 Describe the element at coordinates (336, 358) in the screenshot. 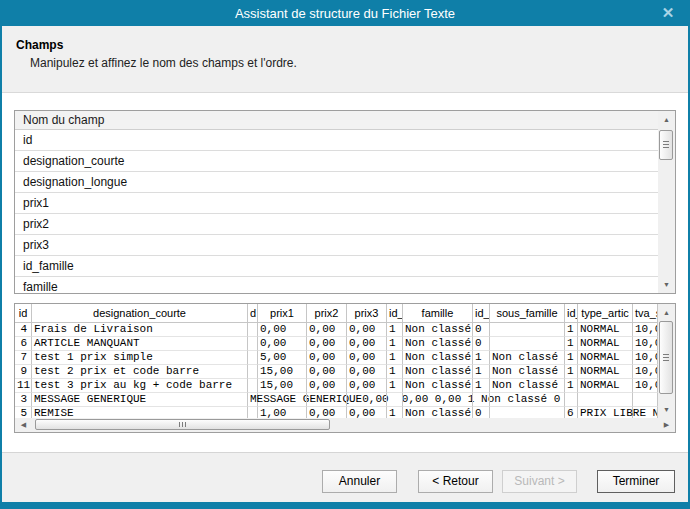

I see `table-row: 7test 1 prix simple5,000,000,001Non clas…` at that location.